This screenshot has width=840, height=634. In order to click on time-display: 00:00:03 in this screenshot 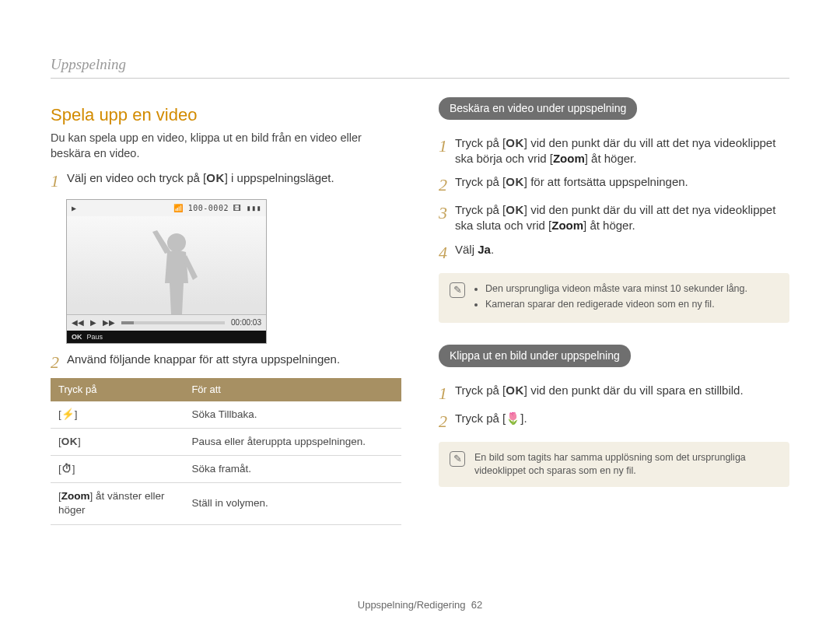, I will do `click(246, 323)`.